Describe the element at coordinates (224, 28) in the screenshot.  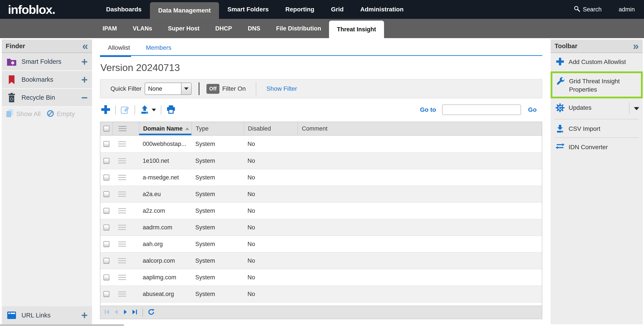
I see `subnav-item-dhcp: DHCP` at that location.